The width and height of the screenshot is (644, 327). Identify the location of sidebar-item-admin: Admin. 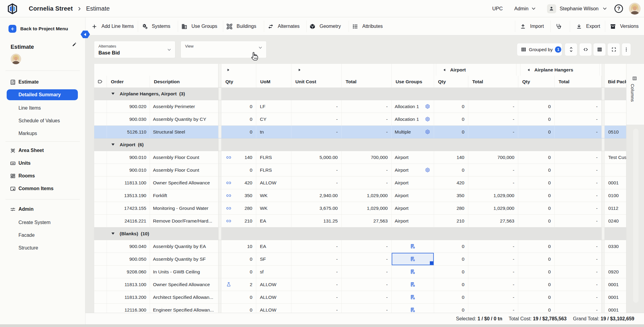
(43, 209).